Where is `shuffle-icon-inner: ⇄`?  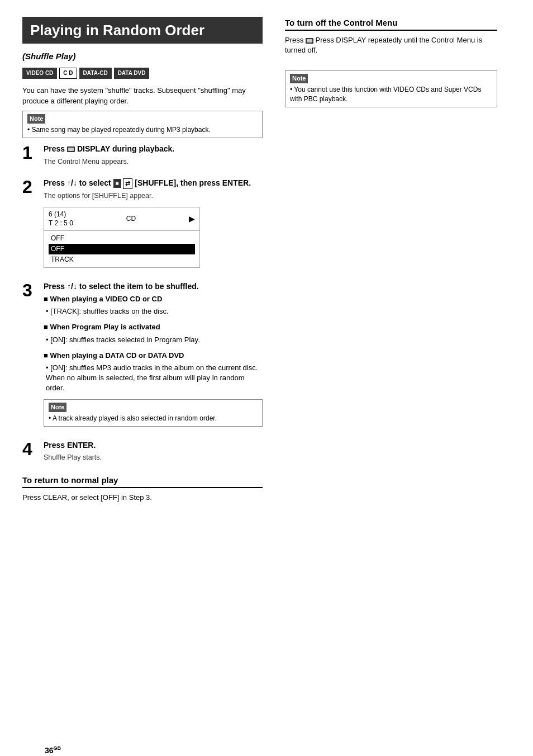 shuffle-icon-inner: ⇄ is located at coordinates (127, 183).